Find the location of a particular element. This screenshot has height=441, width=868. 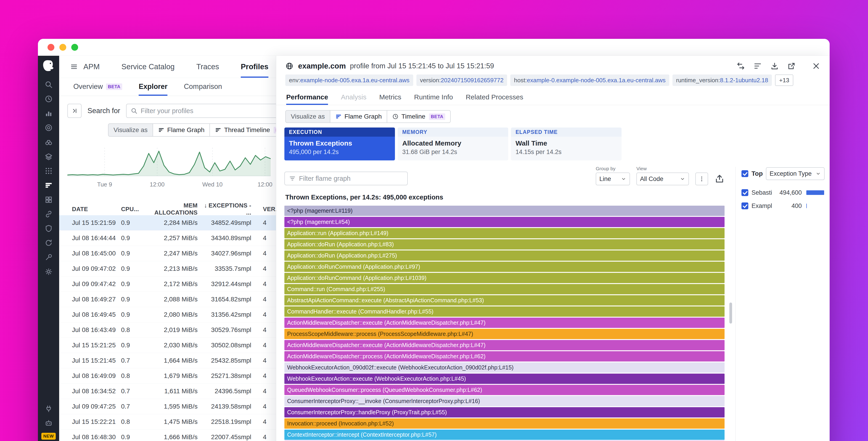

nav-item-traces: Traces is located at coordinates (208, 67).